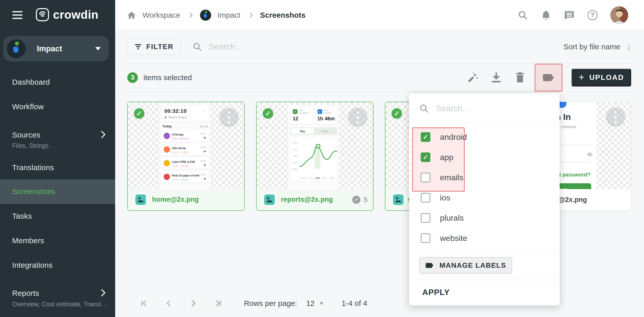  I want to click on preview-image: ✓ Task Completed 12 ✓ Total Duration 1h …, so click(314, 147).